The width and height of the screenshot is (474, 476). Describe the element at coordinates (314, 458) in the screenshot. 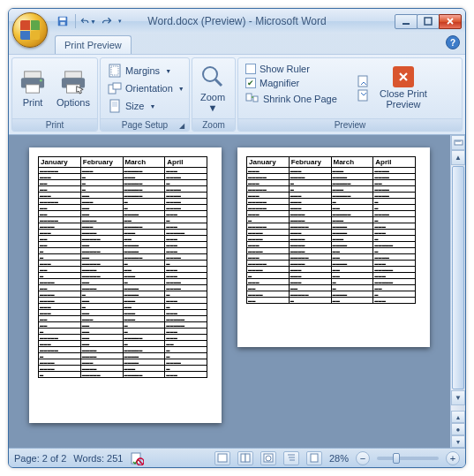

I see `view-draft` at that location.